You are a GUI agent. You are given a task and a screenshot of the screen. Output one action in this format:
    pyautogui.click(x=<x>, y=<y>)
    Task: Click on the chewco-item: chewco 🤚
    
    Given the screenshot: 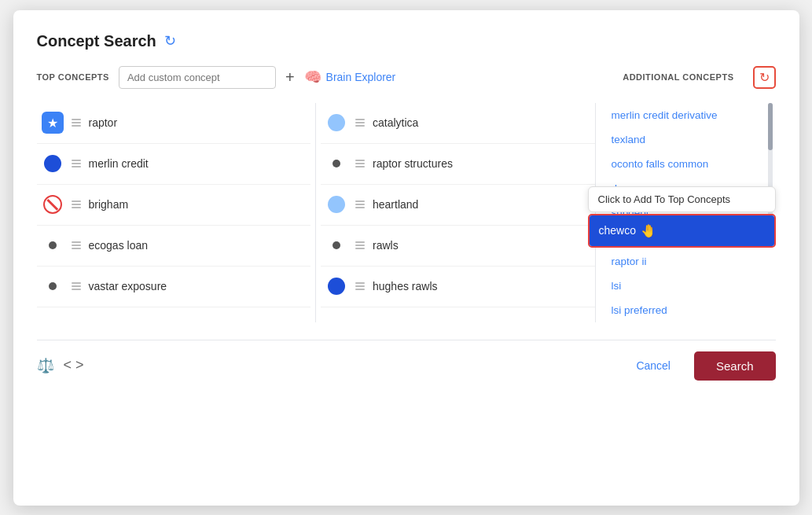 What is the action you would take?
    pyautogui.click(x=682, y=231)
    